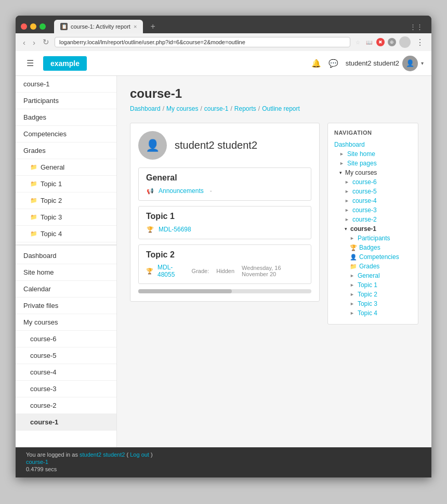 The height and width of the screenshot is (504, 447). I want to click on bookmark-icon: ☆, so click(358, 42).